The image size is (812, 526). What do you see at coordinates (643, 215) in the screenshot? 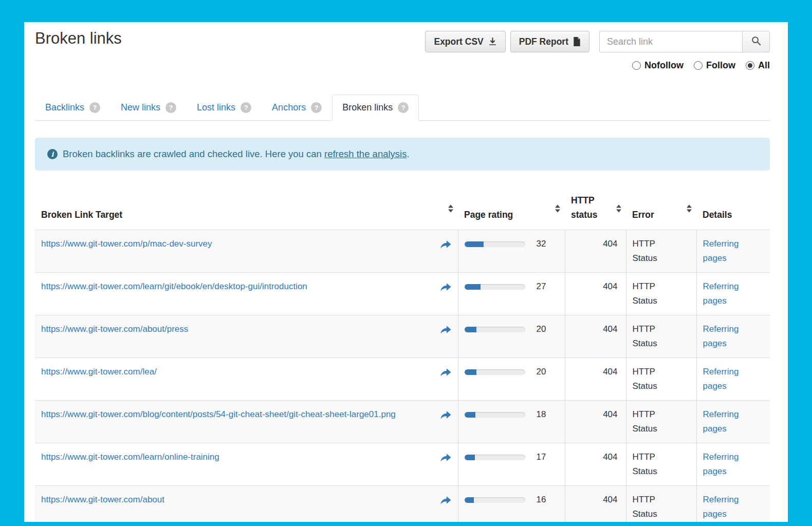
I see `column-header-label: Error` at bounding box center [643, 215].